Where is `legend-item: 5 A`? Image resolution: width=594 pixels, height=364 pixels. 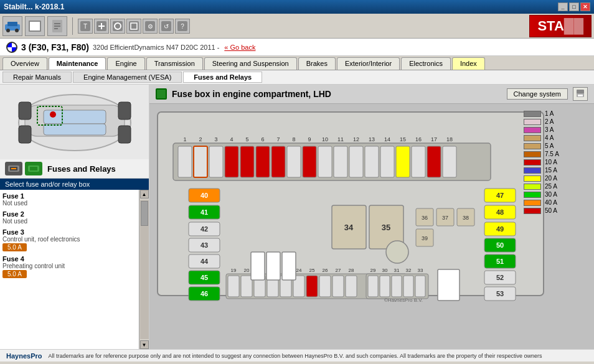 legend-item: 5 A is located at coordinates (557, 146).